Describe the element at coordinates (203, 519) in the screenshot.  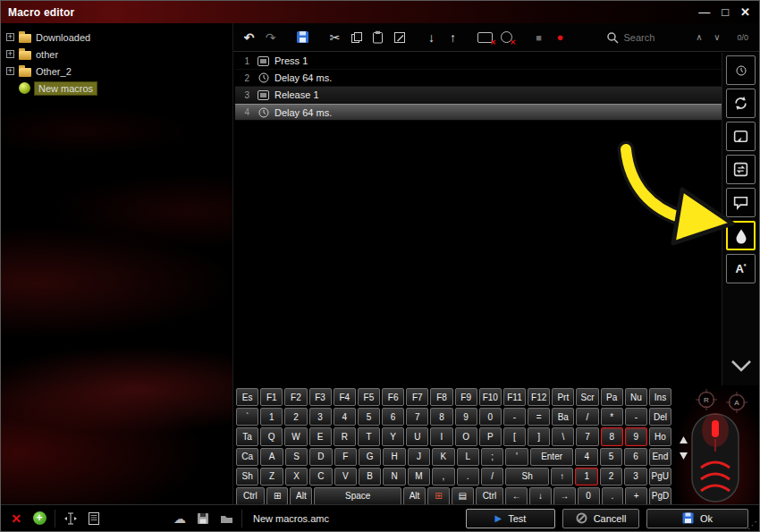
I see `save-file-button` at that location.